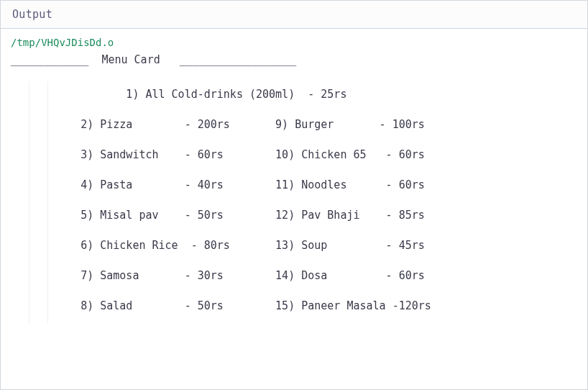  I want to click on menu-row: 3) Sandwitch - 60rs 10) Chicken 65 - 60r…, so click(236, 157).